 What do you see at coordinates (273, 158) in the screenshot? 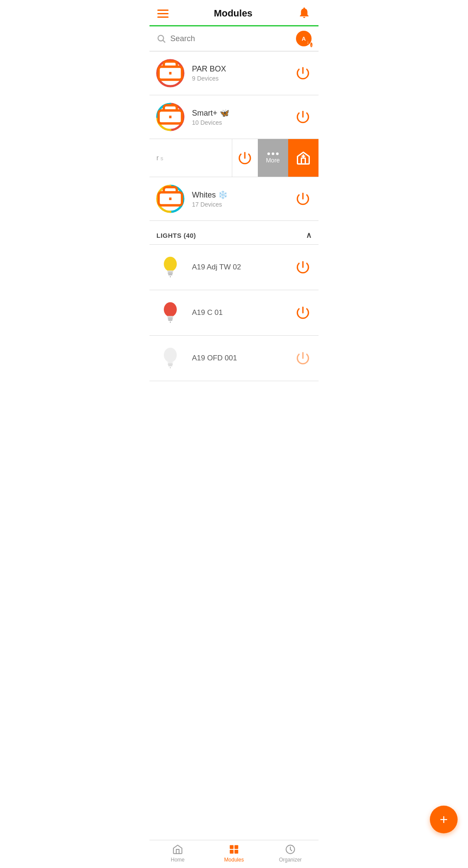
I see `swipe-more-button: More` at bounding box center [273, 158].